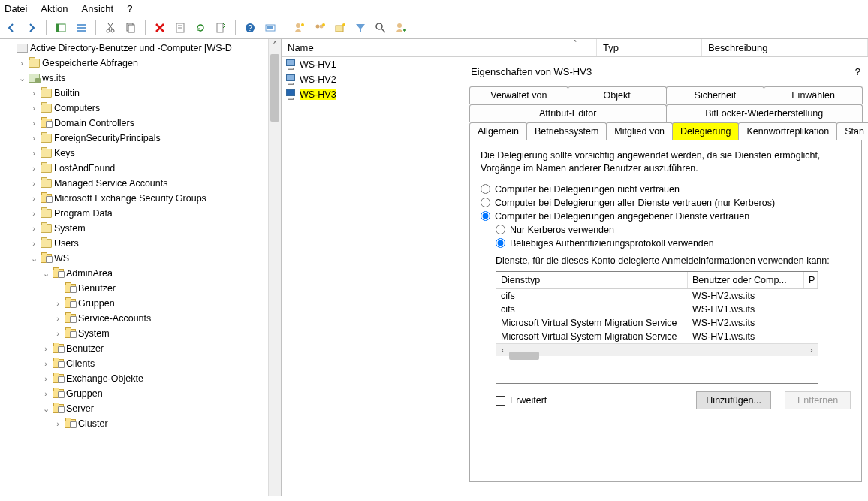 The height and width of the screenshot is (501, 868). What do you see at coordinates (500, 243) in the screenshot?
I see `radio-any-protocol-input` at bounding box center [500, 243].